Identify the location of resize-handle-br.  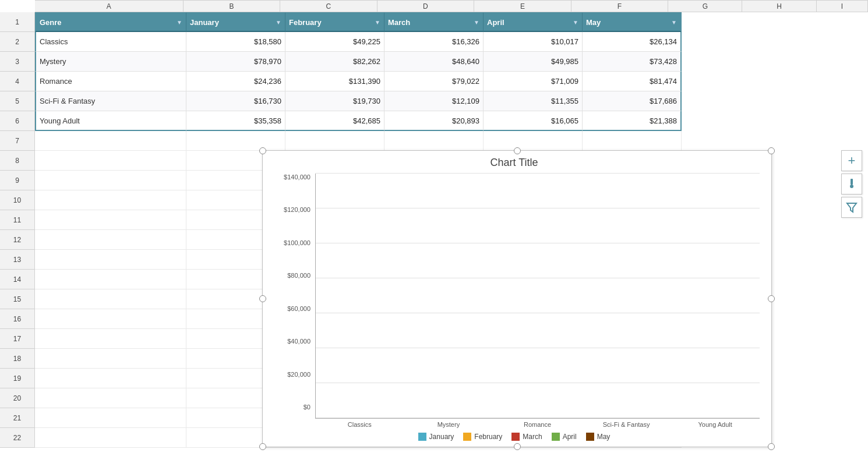
(771, 447).